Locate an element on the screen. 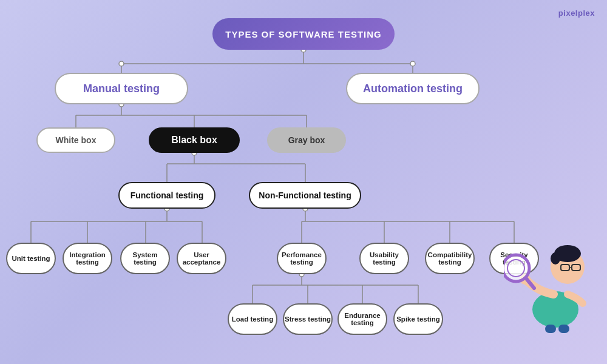  whitebox-label: White box is located at coordinates (76, 140).